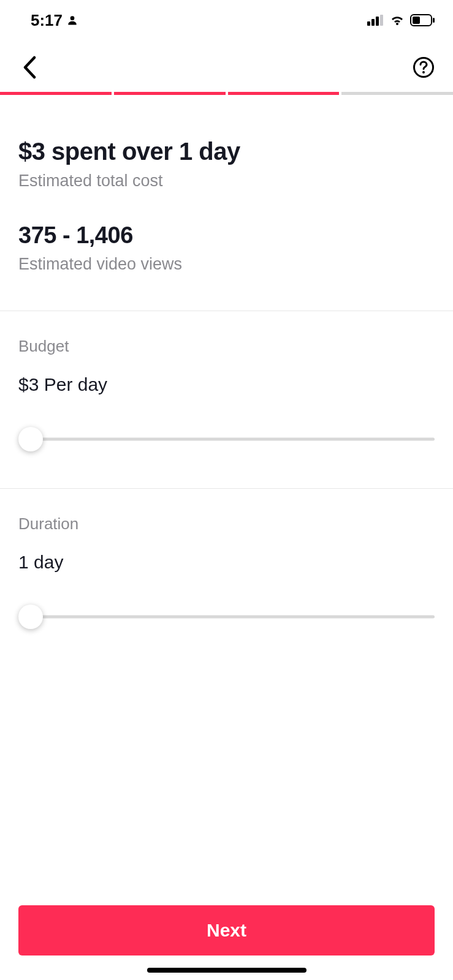 The height and width of the screenshot is (980, 453). I want to click on help-button, so click(424, 67).